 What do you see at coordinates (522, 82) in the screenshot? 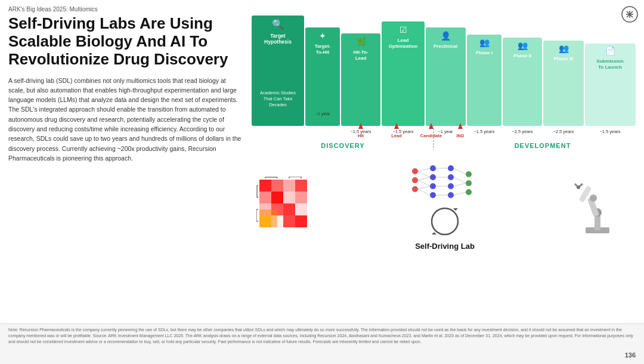
I see `stage-phase2` at bounding box center [522, 82].